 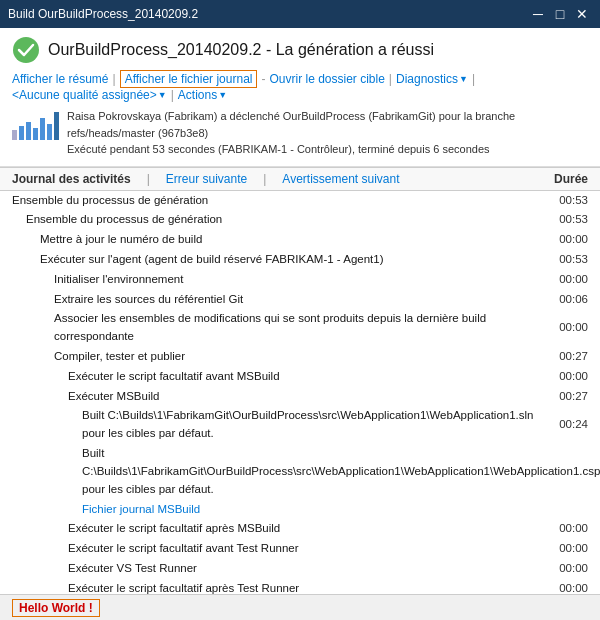 What do you see at coordinates (582, 14) in the screenshot?
I see `close-button: ✕` at bounding box center [582, 14].